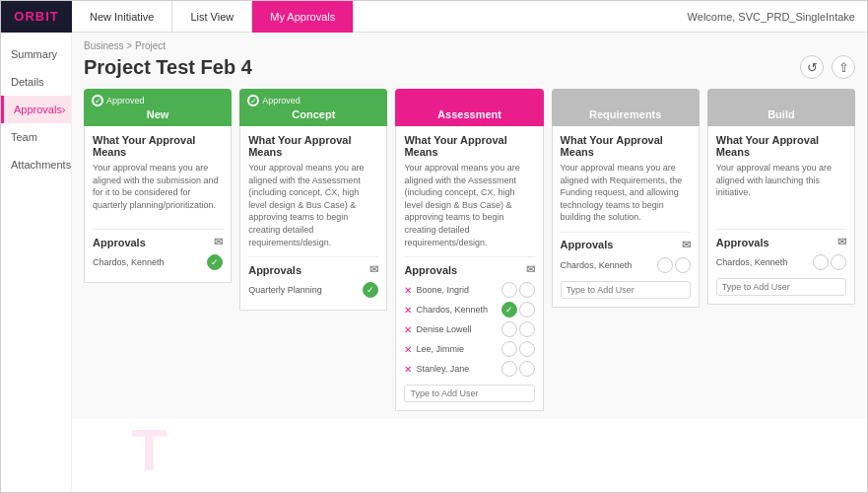 The width and height of the screenshot is (868, 493). Describe the element at coordinates (63, 110) in the screenshot. I see `chevron-right-icon: ›` at that location.